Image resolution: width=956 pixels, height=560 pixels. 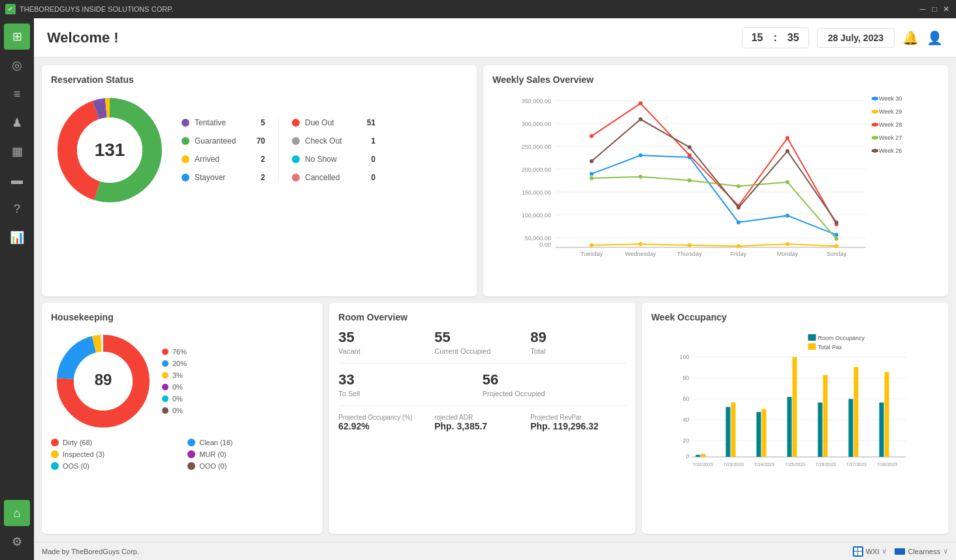 What do you see at coordinates (579, 342) in the screenshot?
I see `stat-total: 89 Total` at bounding box center [579, 342].